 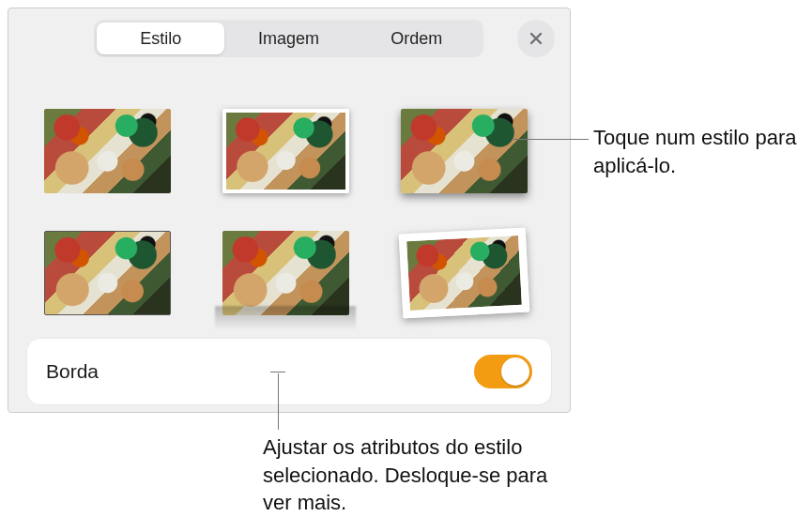 What do you see at coordinates (515, 372) in the screenshot?
I see `toggle-knob` at bounding box center [515, 372].